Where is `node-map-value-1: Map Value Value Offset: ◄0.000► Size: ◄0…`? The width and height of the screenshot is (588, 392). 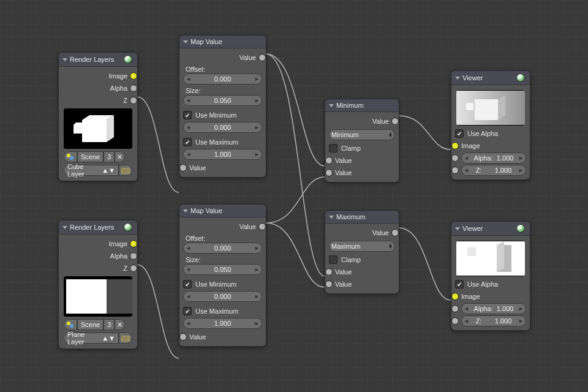 node-map-value-1: Map Value Value Offset: ◄0.000► Size: ◄0… is located at coordinates (223, 107).